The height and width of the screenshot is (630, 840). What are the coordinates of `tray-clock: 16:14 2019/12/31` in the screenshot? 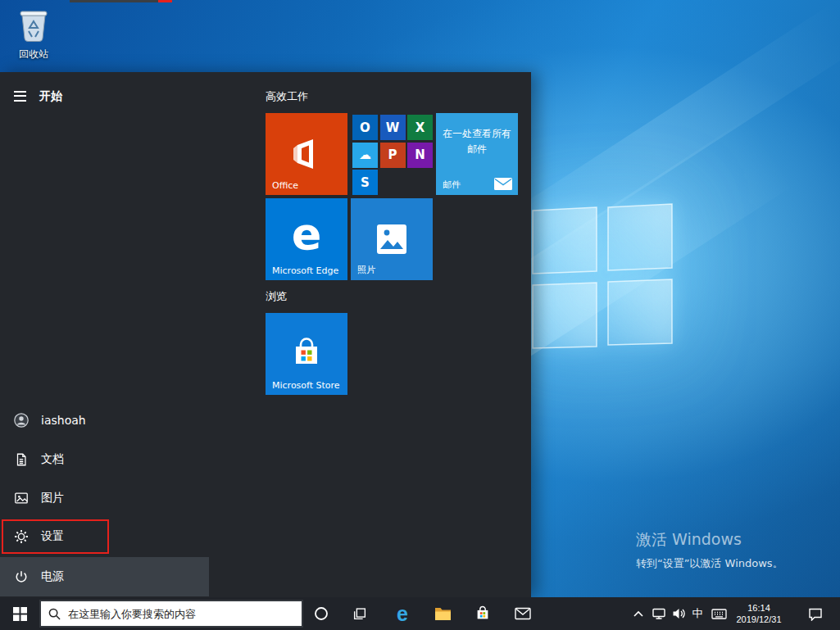 It's located at (759, 614).